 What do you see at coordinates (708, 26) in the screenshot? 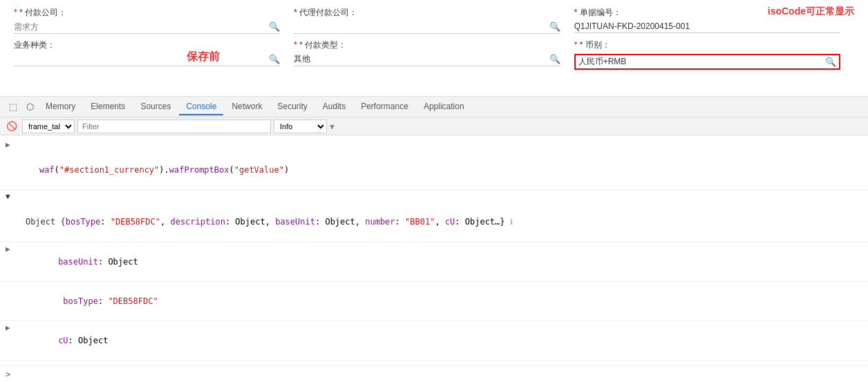
I see `order-input` at bounding box center [708, 26].